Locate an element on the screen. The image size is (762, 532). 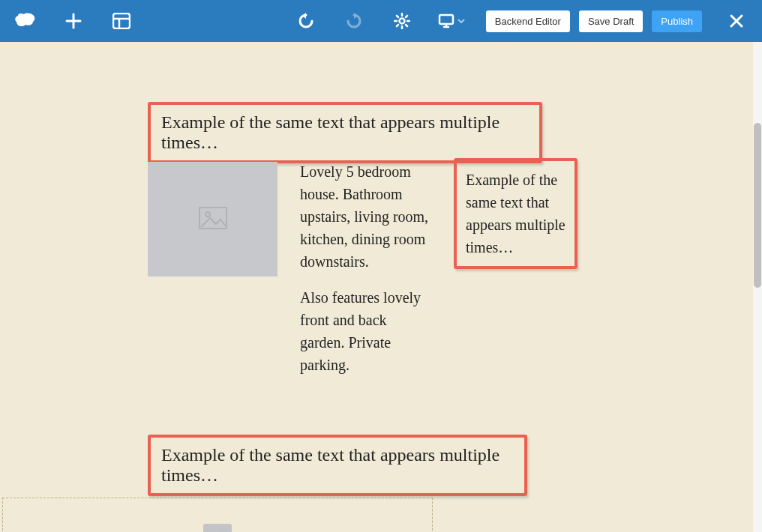
save-draft-button: Save Draft is located at coordinates (610, 21).